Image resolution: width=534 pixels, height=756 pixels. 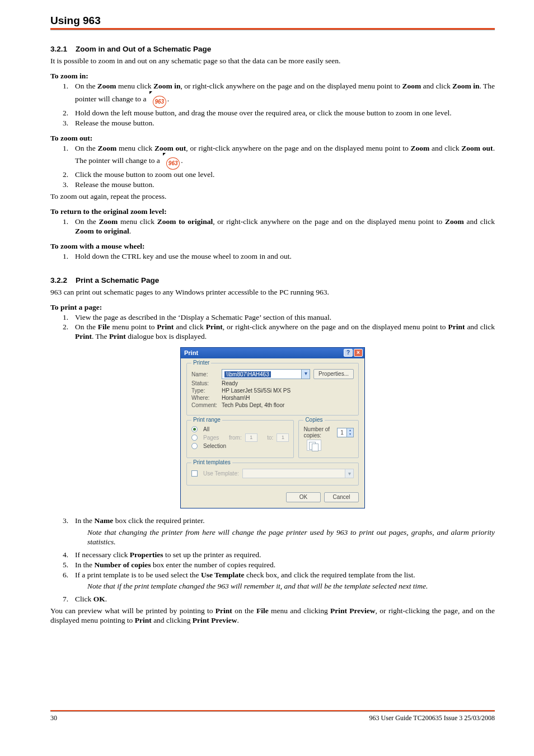 What do you see at coordinates (211, 438) in the screenshot?
I see `radio-pages-label: Pages` at bounding box center [211, 438].